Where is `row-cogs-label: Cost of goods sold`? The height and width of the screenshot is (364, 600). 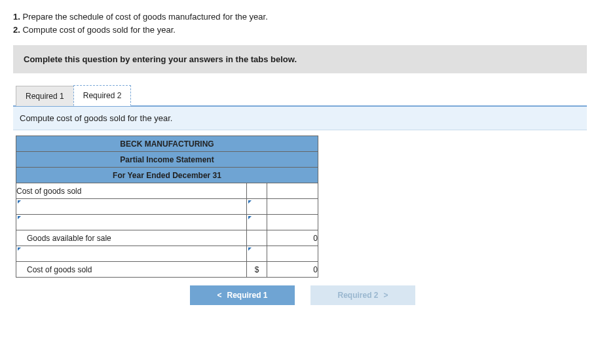
row-cogs-label: Cost of goods sold is located at coordinates (132, 191).